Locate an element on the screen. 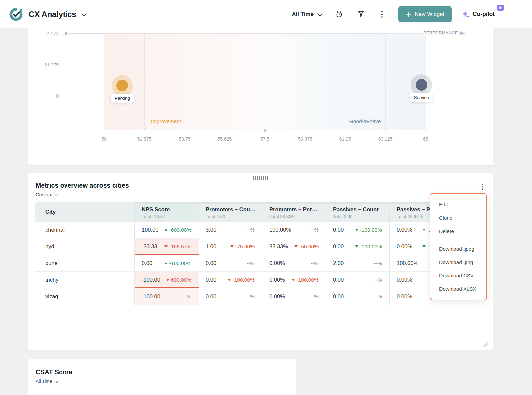 This screenshot has height=395, width=532. point-label-parking: Parking is located at coordinates (122, 98).